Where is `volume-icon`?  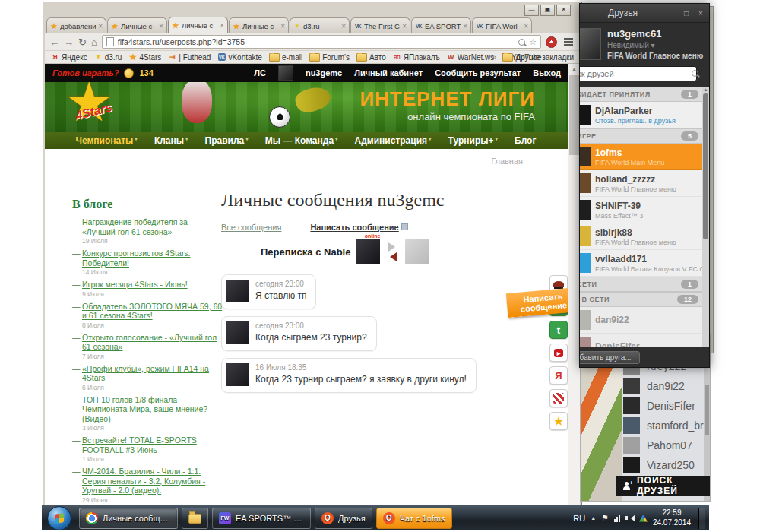 volume-icon is located at coordinates (629, 518).